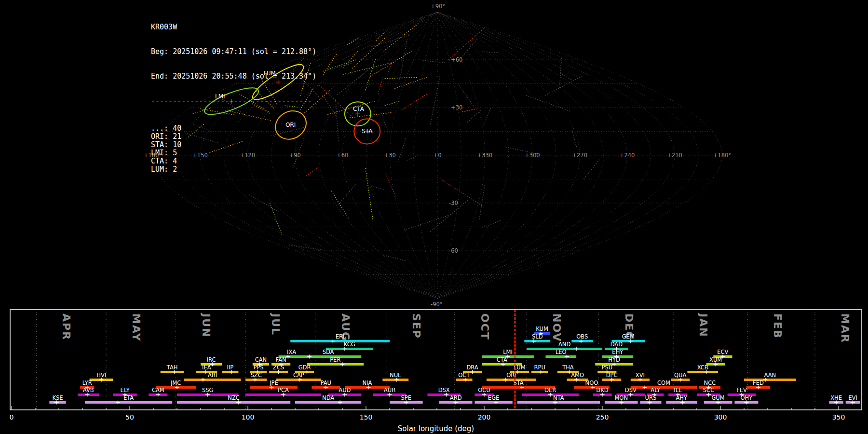  Describe the element at coordinates (136, 328) in the screenshot. I see `month-label: MAY` at that location.